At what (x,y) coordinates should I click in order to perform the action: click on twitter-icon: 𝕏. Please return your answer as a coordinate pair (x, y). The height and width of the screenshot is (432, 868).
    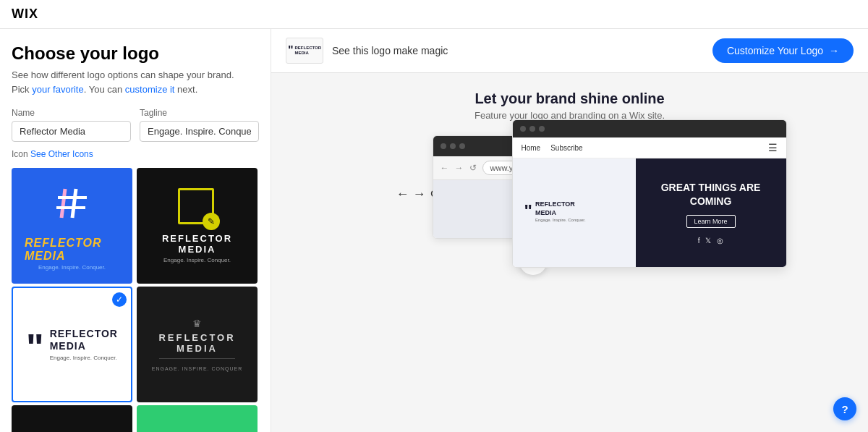
    Looking at the image, I should click on (708, 240).